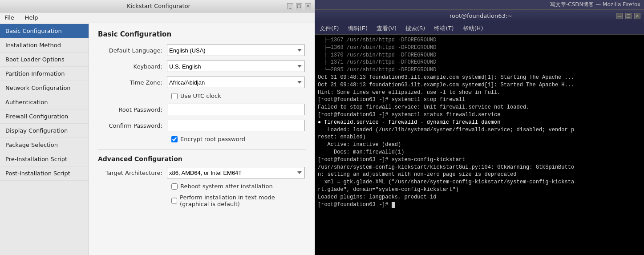  I want to click on reboot-checkbox, so click(174, 186).